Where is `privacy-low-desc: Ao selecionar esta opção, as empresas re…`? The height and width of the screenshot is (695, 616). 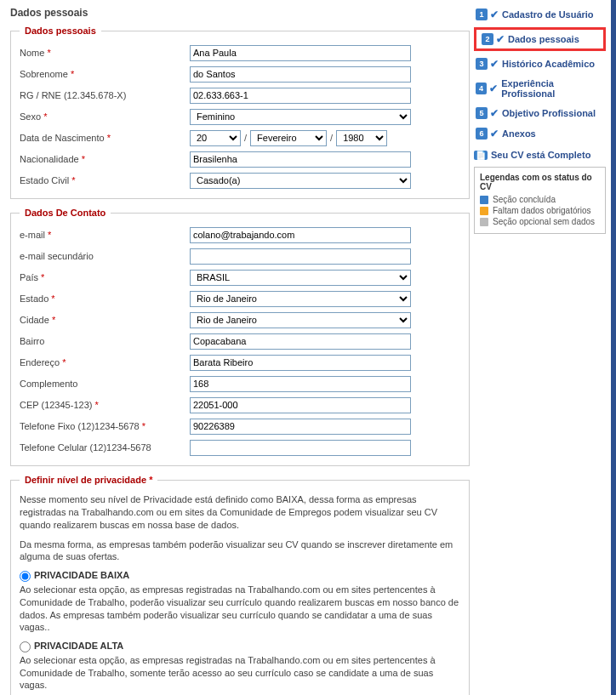 privacy-low-desc: Ao selecionar esta opção, as empresas re… is located at coordinates (240, 609).